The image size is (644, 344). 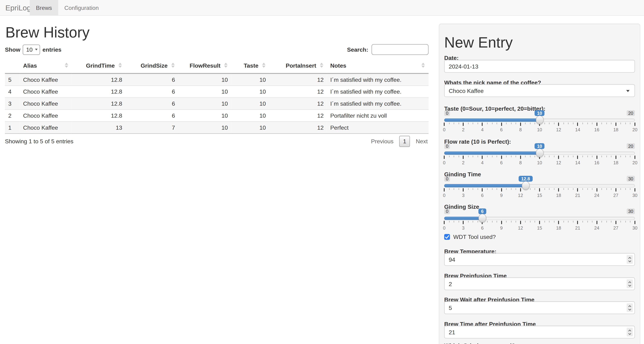 I want to click on brand-eprilog: EpriLog, so click(x=18, y=8).